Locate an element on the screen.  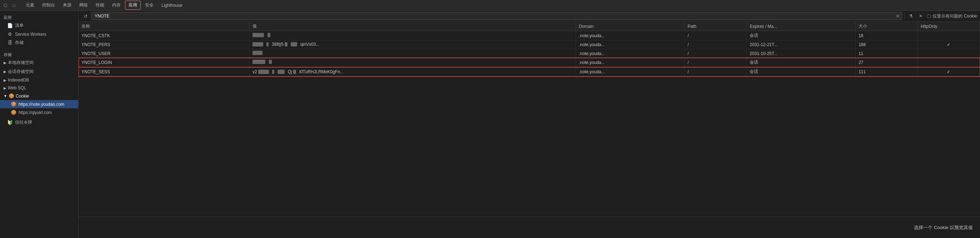
trust-tokens-icon: 🔰 is located at coordinates (10, 122).